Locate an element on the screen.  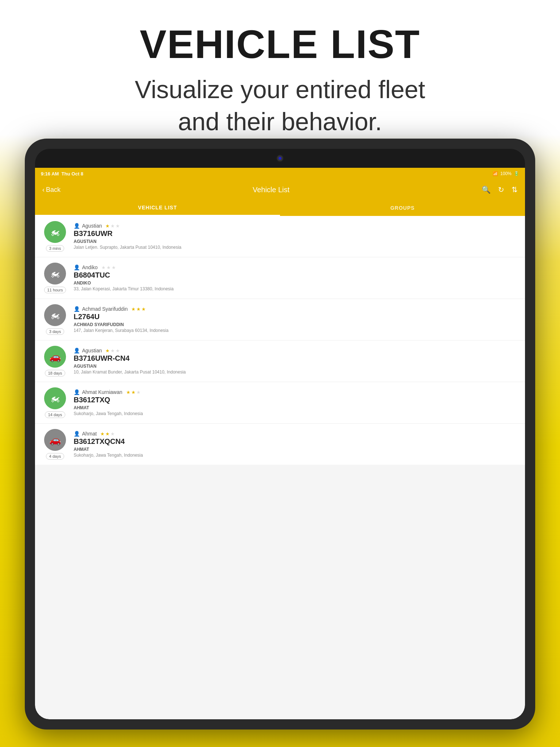
status-right: 📶 100% 🔋 is located at coordinates (506, 174).